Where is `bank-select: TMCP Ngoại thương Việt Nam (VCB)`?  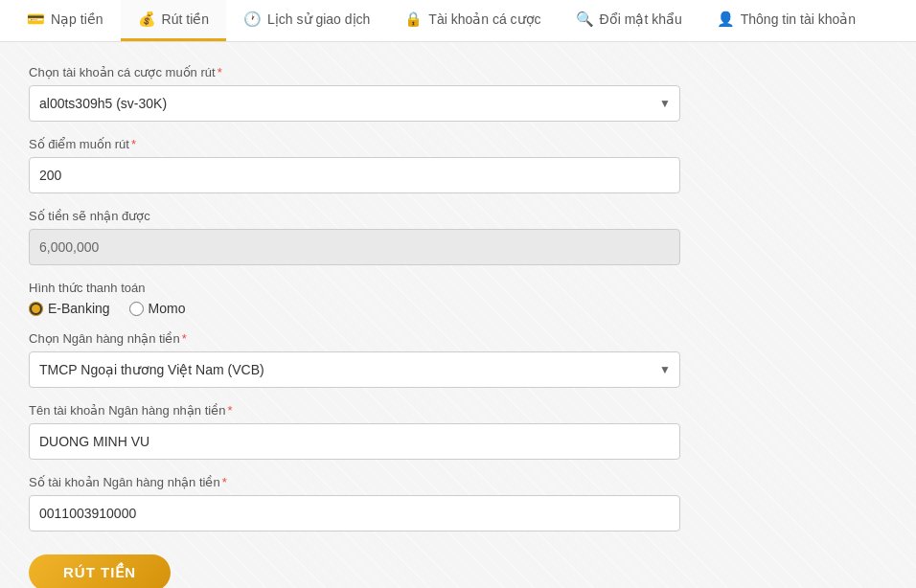 bank-select: TMCP Ngoại thương Việt Nam (VCB) is located at coordinates (355, 370).